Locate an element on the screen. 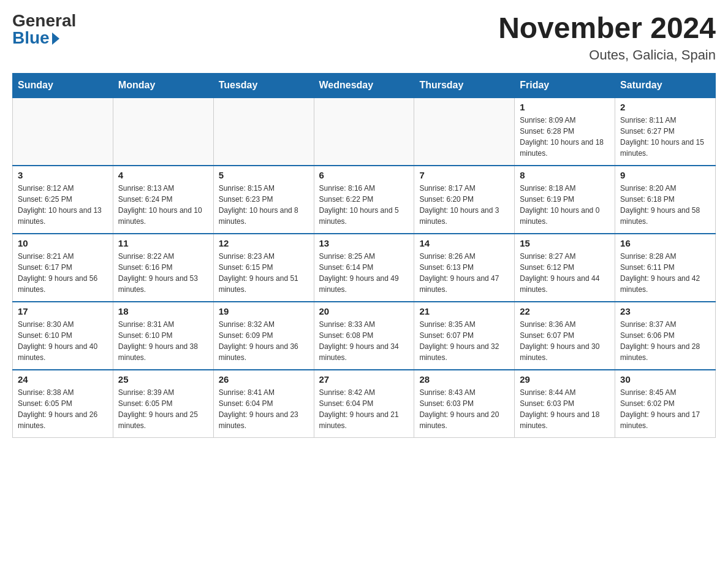 The height and width of the screenshot is (563, 728). calendar-cell: 22Sunrise: 8:36 AMSunset: 6:07 PMDayligh… is located at coordinates (565, 336).